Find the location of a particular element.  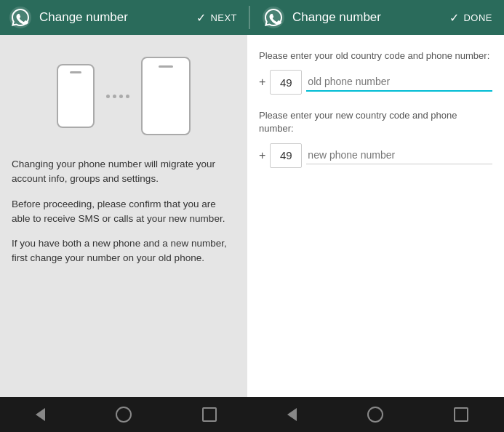

info-paragraph-3: If you have both a new phone and a new n… is located at coordinates (124, 252).